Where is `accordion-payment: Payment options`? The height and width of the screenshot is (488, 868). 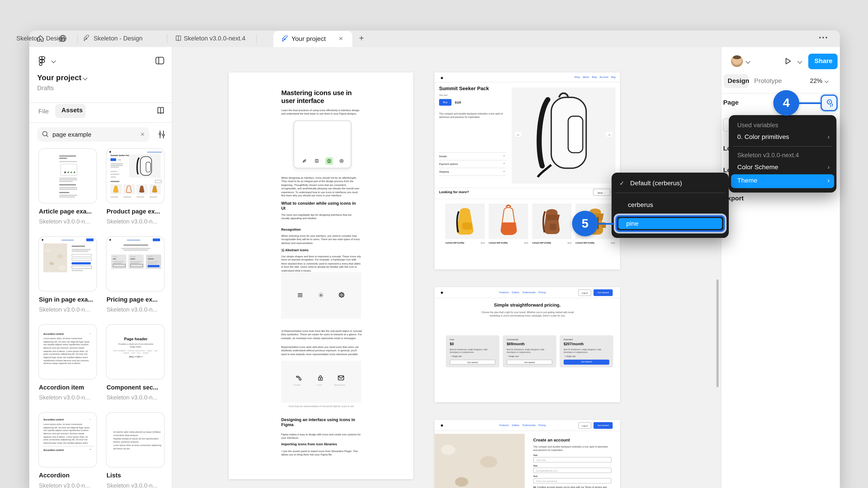 accordion-payment: Payment options is located at coordinates (448, 164).